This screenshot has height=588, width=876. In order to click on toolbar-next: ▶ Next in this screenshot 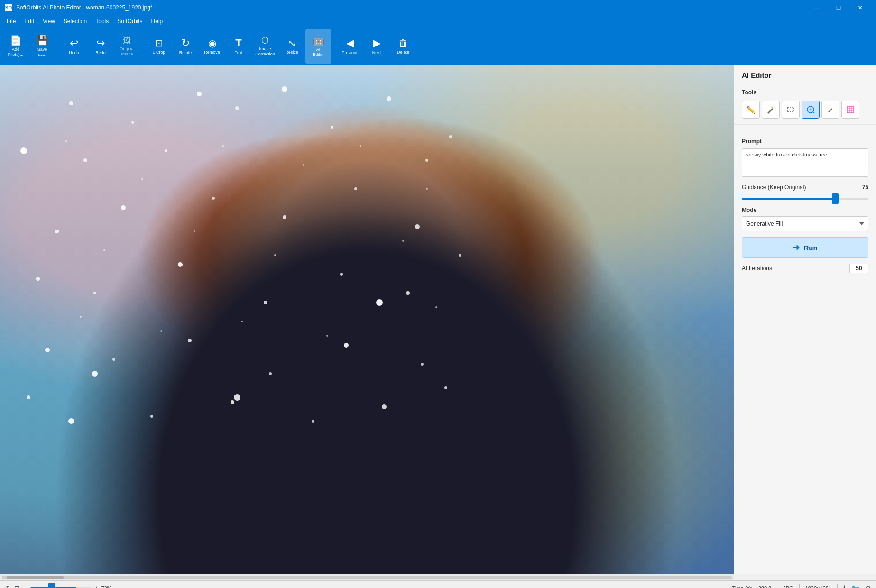, I will do `click(377, 46)`.